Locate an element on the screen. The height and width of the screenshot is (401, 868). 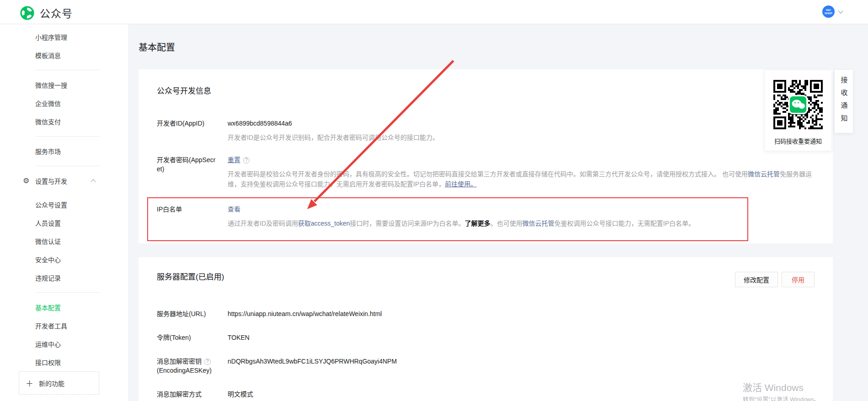
sidebar-item-label: 模板消息 is located at coordinates (48, 55).